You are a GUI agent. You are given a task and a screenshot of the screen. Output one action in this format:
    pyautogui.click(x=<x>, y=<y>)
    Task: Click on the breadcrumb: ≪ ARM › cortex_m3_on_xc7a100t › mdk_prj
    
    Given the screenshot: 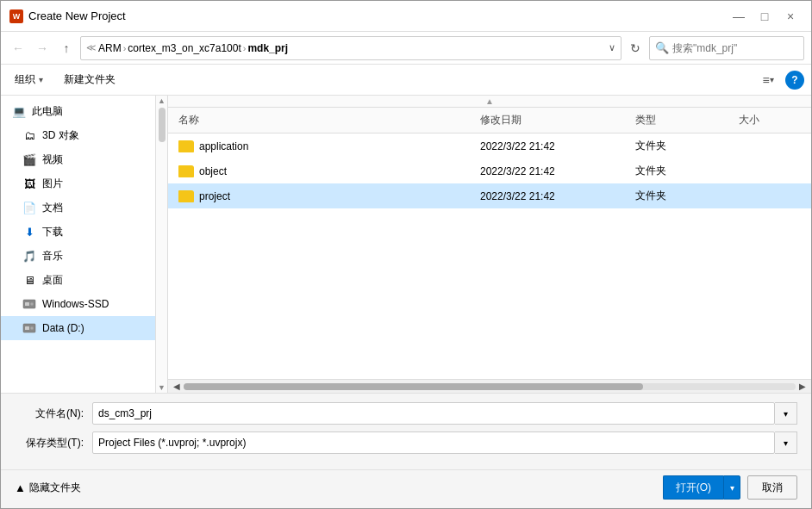 What is the action you would take?
    pyautogui.click(x=346, y=48)
    